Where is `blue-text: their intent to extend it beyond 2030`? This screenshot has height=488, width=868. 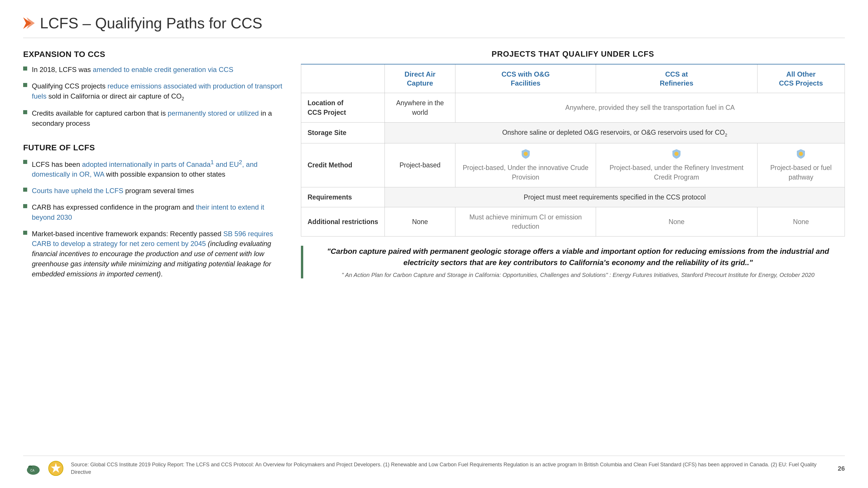 blue-text: their intent to extend it beyond 2030 is located at coordinates (148, 212).